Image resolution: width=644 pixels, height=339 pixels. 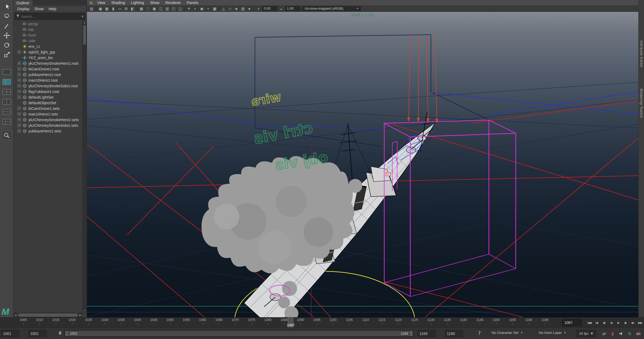 I want to click on outliner-item: front, so click(x=48, y=35).